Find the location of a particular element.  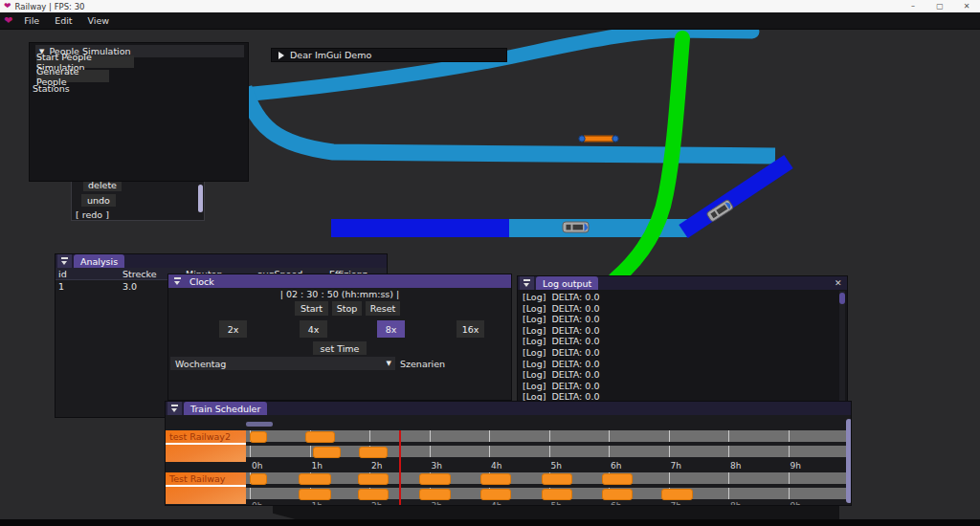

menu-file: File is located at coordinates (32, 21).